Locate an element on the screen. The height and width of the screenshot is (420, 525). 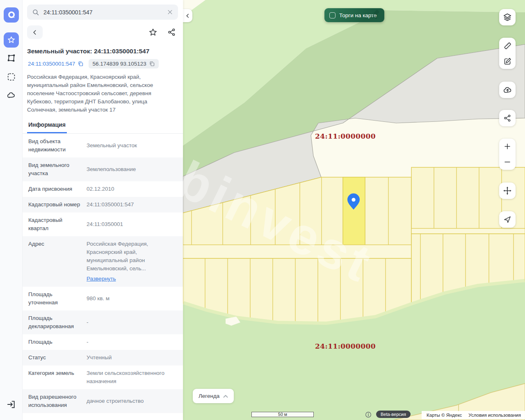
row-value: Землепользование is located at coordinates (132, 169).